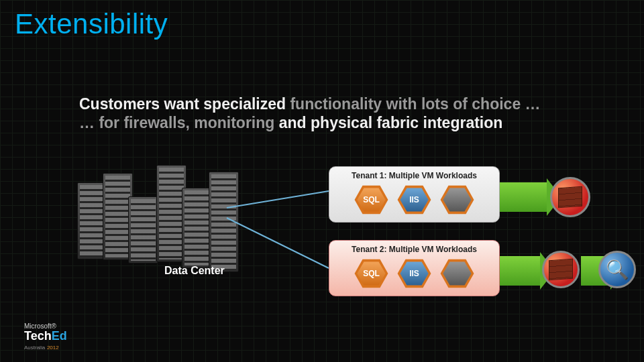  What do you see at coordinates (195, 271) in the screenshot?
I see `datacenter-label: Data Center` at bounding box center [195, 271].